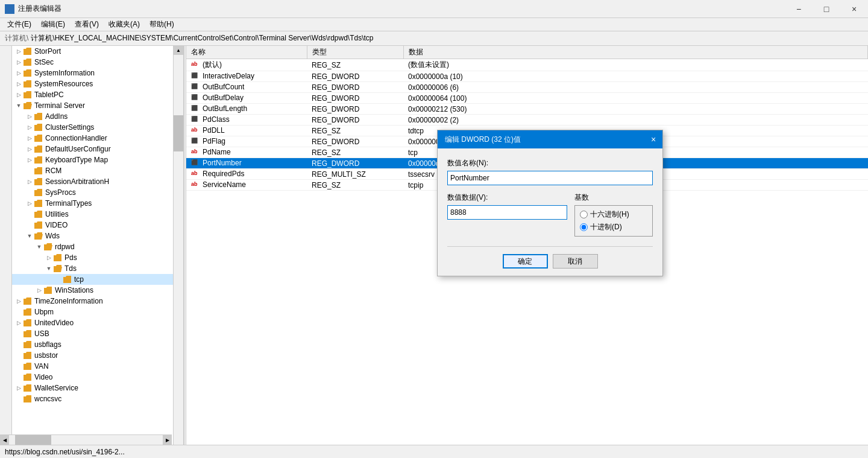 This screenshot has height=458, width=868. Describe the element at coordinates (583, 215) in the screenshot. I see `radio-hex` at that location.